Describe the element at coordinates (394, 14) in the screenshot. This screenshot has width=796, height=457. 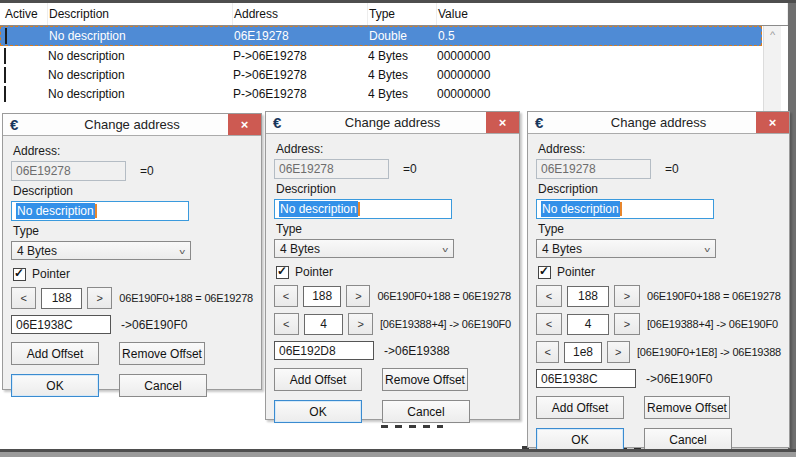
I see `address-list-header: Active Description Address Type Value` at that location.